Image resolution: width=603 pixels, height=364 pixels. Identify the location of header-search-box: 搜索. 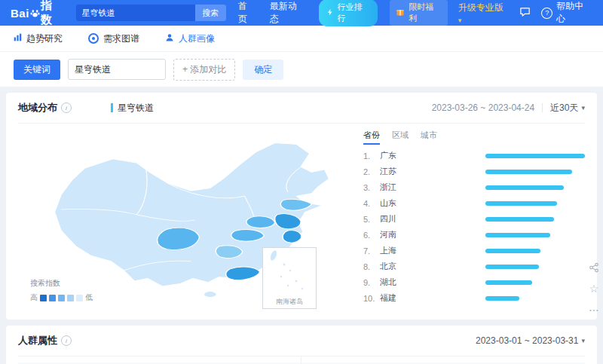
(151, 13).